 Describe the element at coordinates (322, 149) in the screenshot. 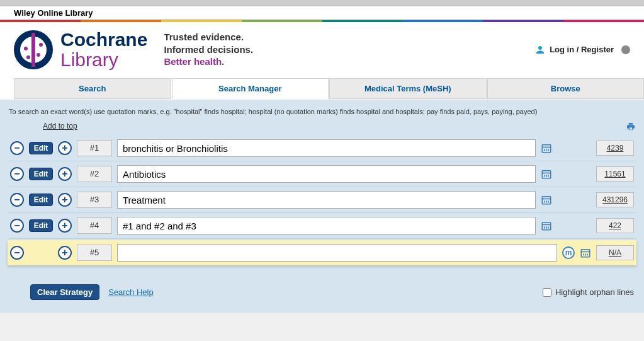

I see `search-row: −Edit+#14239` at that location.